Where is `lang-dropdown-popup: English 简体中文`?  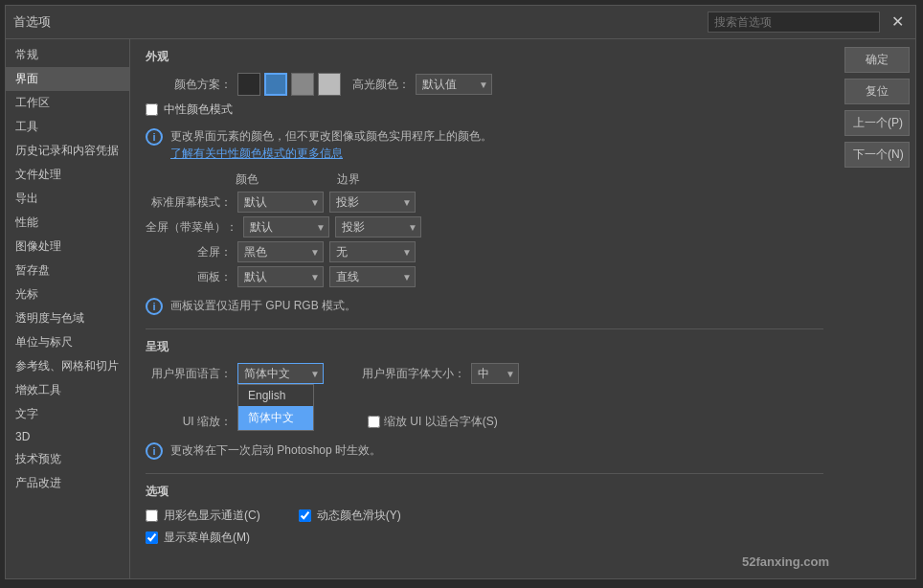
lang-dropdown-popup: English 简体中文 is located at coordinates (276, 408).